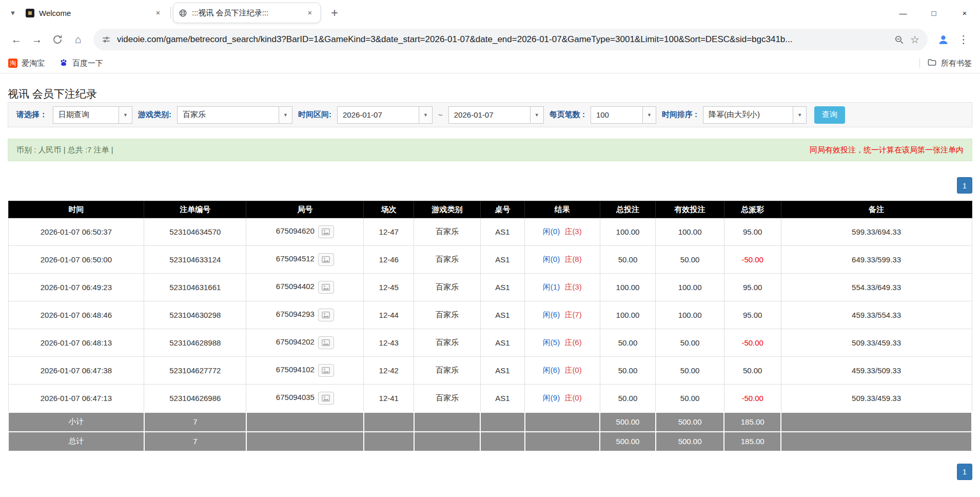 This screenshot has height=497, width=980. What do you see at coordinates (934, 13) in the screenshot?
I see `maximize-button: □` at bounding box center [934, 13].